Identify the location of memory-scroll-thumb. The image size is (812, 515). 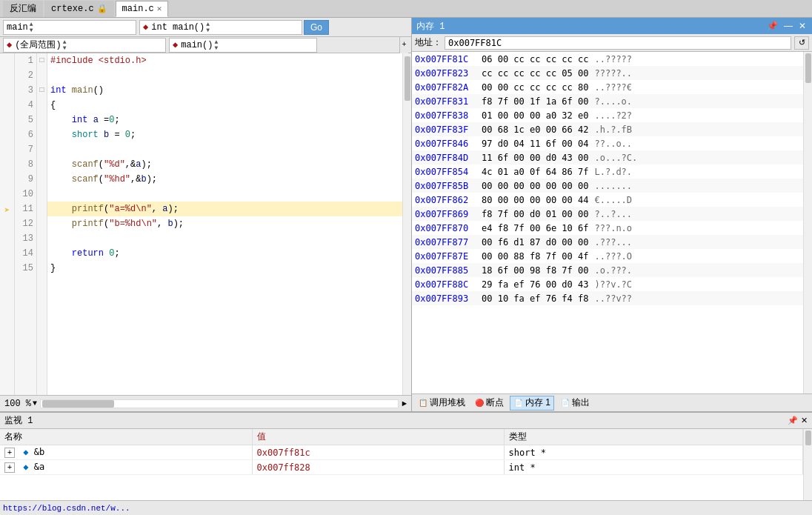
(808, 68).